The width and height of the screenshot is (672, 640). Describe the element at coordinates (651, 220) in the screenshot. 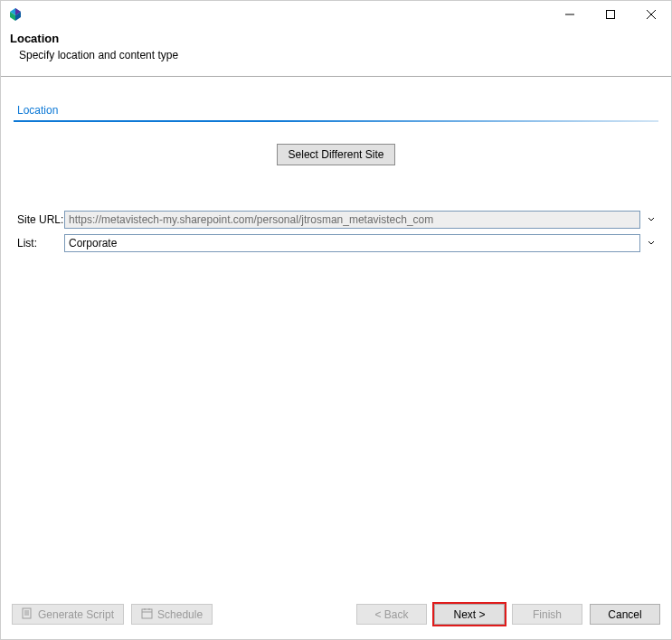

I see `site-url-dropdown-button` at that location.